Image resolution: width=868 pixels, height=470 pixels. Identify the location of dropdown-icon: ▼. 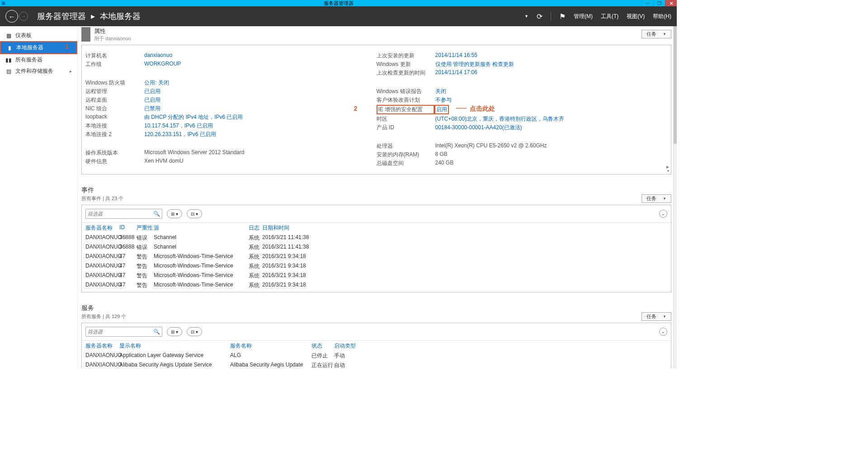
(526, 16).